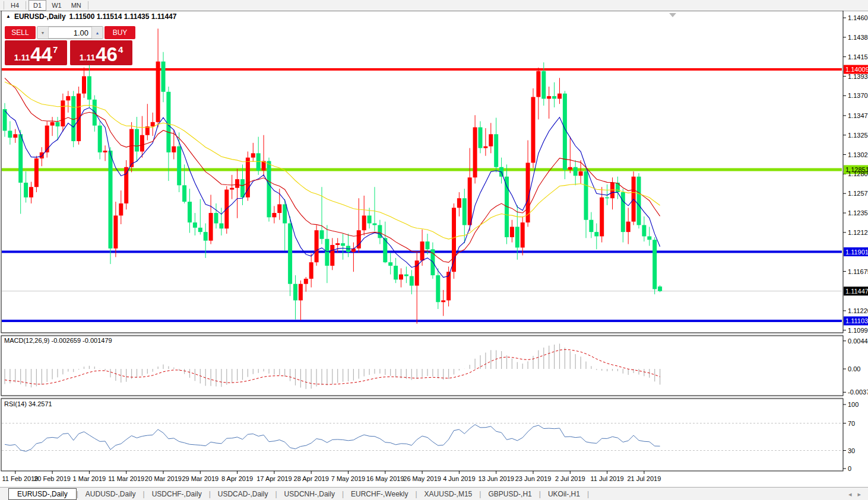 This screenshot has width=868, height=500. I want to click on date-label: 2 Jul 2019, so click(570, 479).